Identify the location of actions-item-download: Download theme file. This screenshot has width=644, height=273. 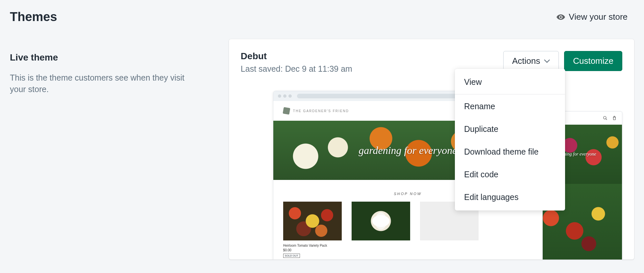
(510, 152).